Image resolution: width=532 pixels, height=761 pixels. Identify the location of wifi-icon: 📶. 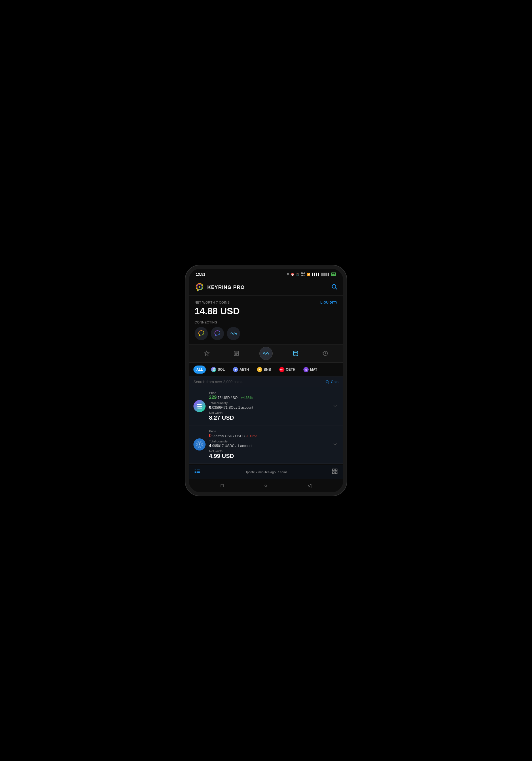
(309, 274).